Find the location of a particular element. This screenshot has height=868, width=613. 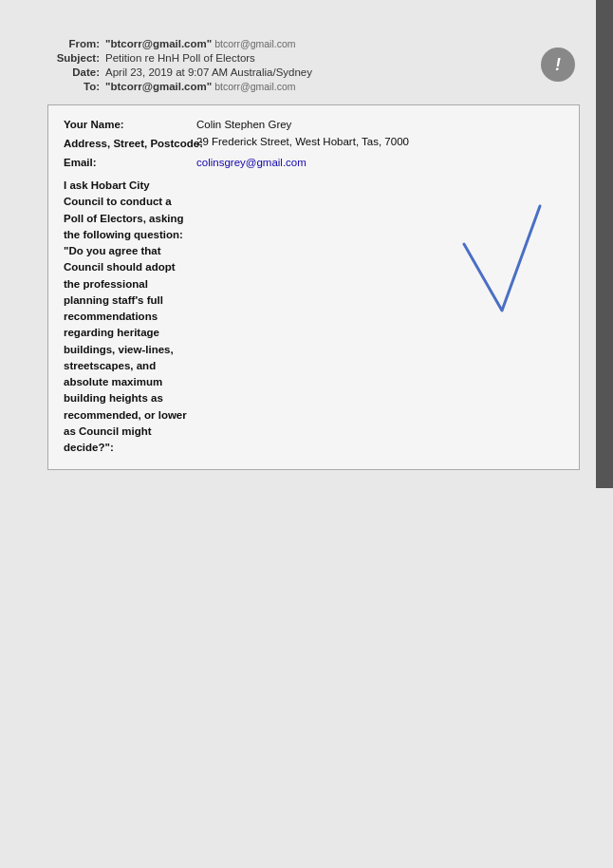

petition-label: I ask Hobart City Council to conduct a P… is located at coordinates (130, 317).